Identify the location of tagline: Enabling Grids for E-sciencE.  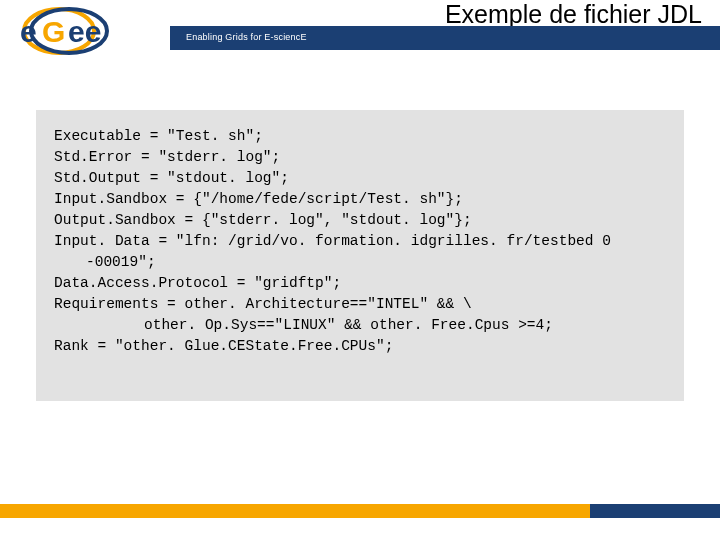
(246, 37).